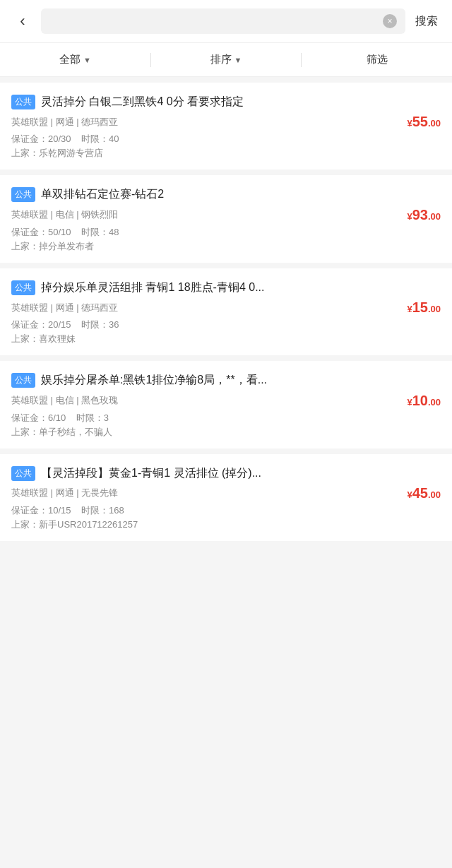 Image resolution: width=452 pixels, height=868 pixels. I want to click on list-item: 公共 掉分娱乐单灵活组排 青铜1 18胜点-青铜4 0... 英雄联盟 | 网通…, so click(226, 312).